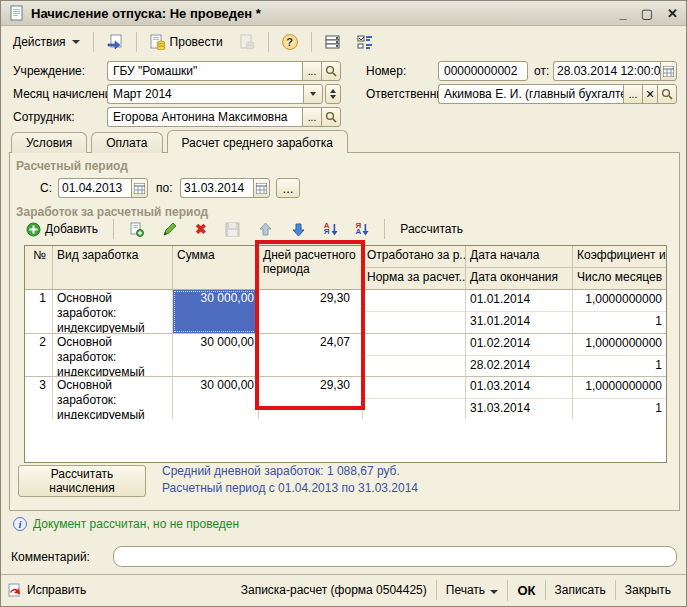 This screenshot has width=687, height=607. I want to click on table-row: 1 Основной заработок: индексируемый 30 0…, so click(346, 312).